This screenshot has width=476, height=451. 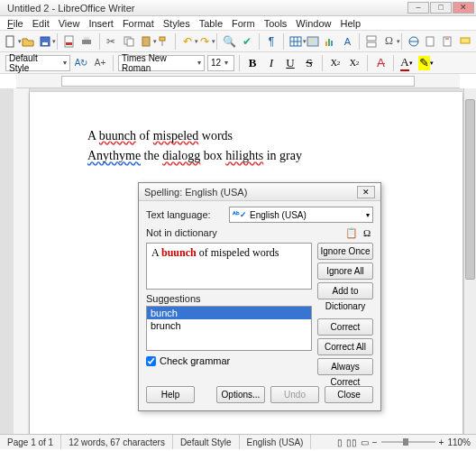 What do you see at coordinates (238, 8) in the screenshot?
I see `window-titlebar: Untitled 2 - LibreOffice Writer – □ ✕` at bounding box center [238, 8].